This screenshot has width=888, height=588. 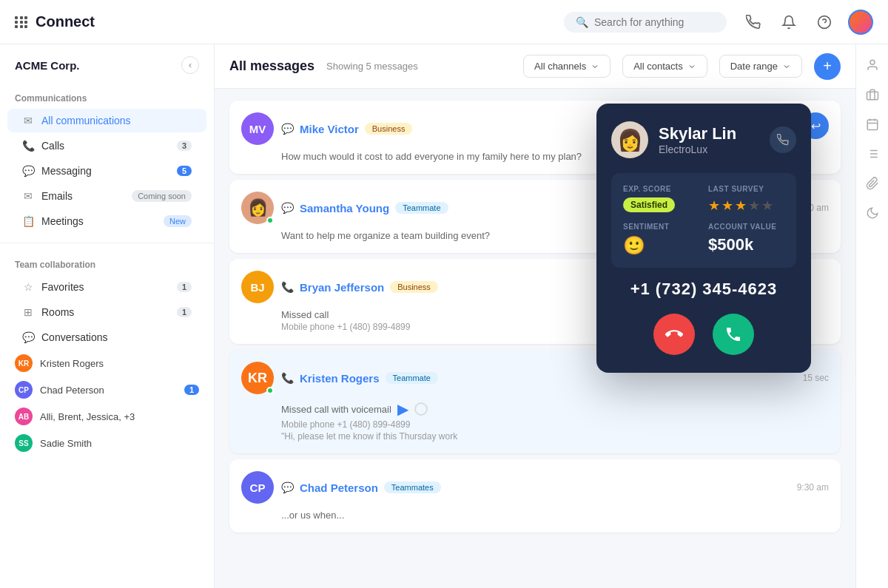 What do you see at coordinates (535, 487) in the screenshot?
I see `msg-header: CP 💬 Chad Peterson Teammates 9:30 am` at bounding box center [535, 487].